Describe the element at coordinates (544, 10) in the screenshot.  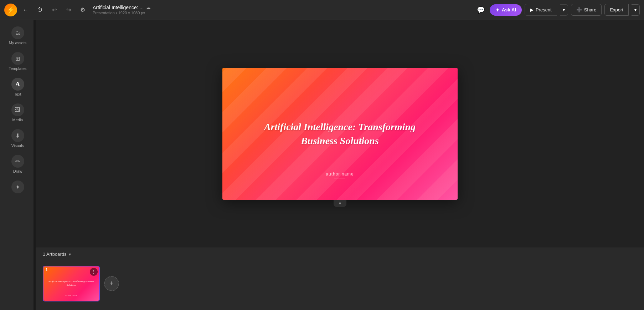
I see `present-label: Present` at that location.